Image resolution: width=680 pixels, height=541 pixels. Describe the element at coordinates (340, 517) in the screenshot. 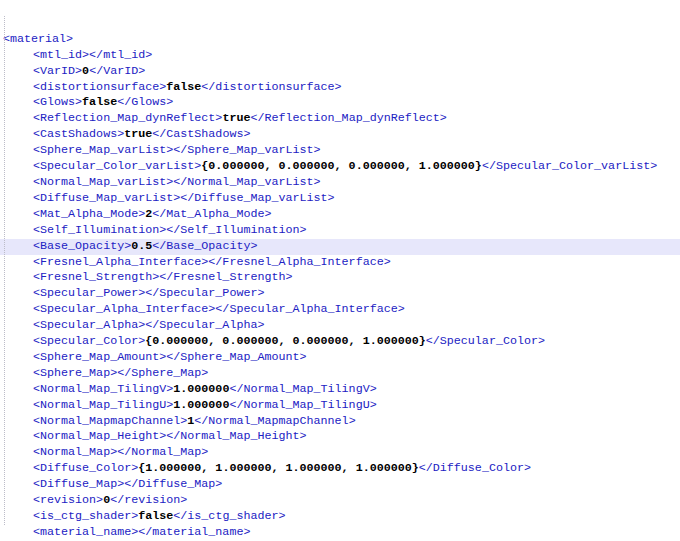

I see `code-line: <is_ctg_shader>false</is_ctg_shader>` at that location.